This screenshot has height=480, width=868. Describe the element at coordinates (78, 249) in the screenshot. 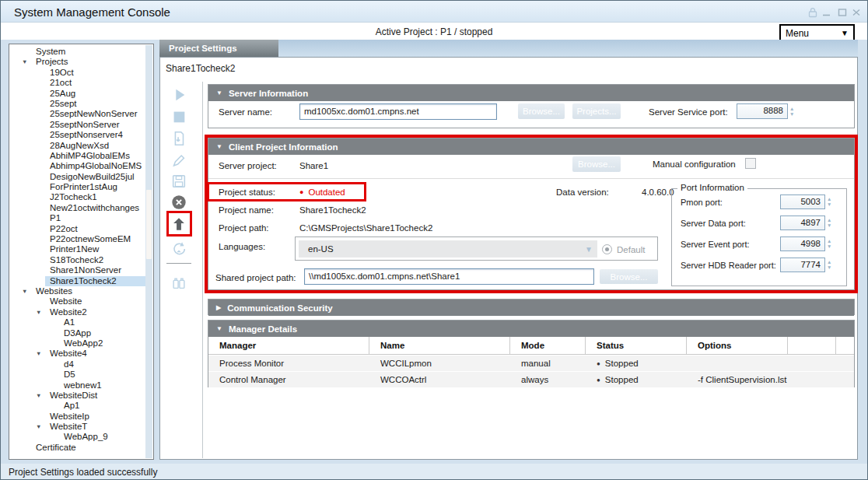

I see `tree-item-Printer1New: Printer1New` at that location.